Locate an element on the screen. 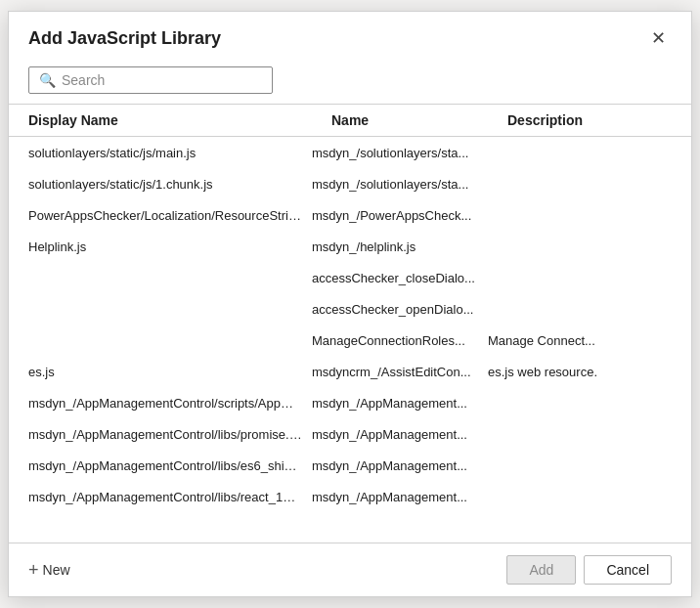 This screenshot has height=608, width=700. column-header-display-name: Display Name is located at coordinates (180, 120).